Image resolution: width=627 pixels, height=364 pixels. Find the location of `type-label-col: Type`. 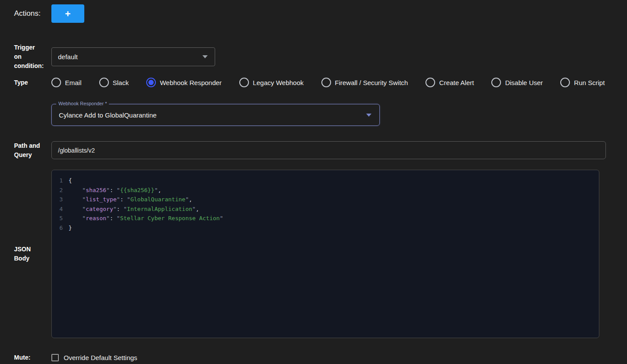

type-label-col: Type is located at coordinates (32, 82).